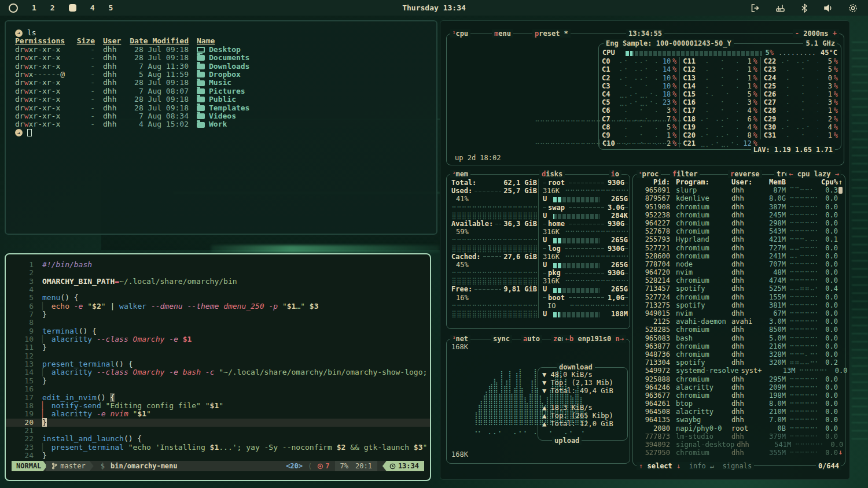 The width and height of the screenshot is (868, 488). Describe the element at coordinates (674, 127) in the screenshot. I see `percent-sign: %` at that location.